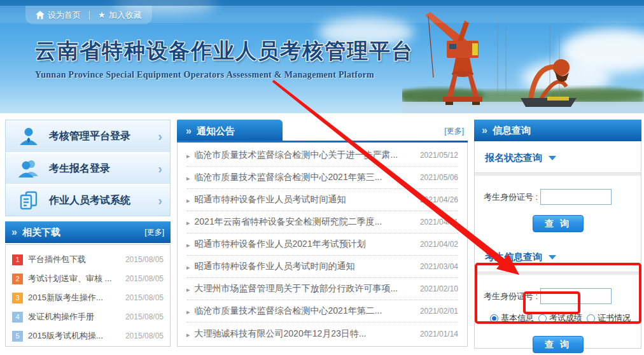 The image size is (644, 355). Describe the element at coordinates (103, 136) in the screenshot. I see `login-button-label: 考核管理平台登录` at that location.